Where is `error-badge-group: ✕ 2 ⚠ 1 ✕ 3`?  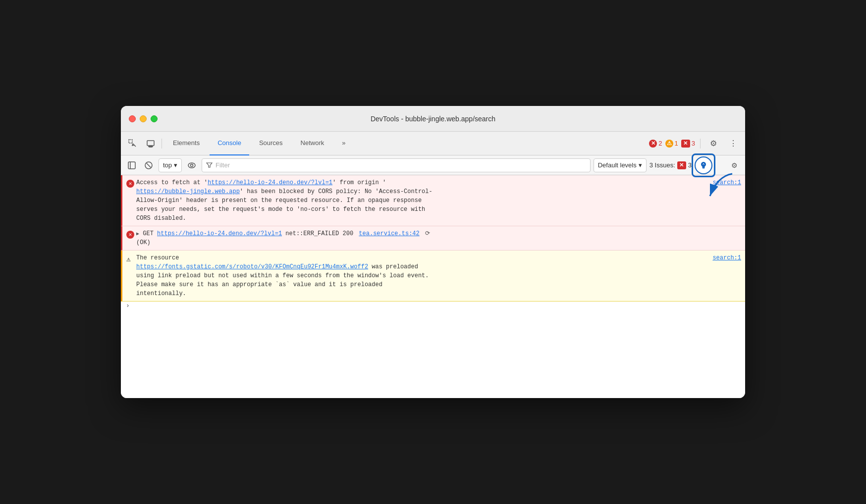
error-badge-group: ✕ 2 ⚠ 1 ✕ 3 is located at coordinates (672, 144).